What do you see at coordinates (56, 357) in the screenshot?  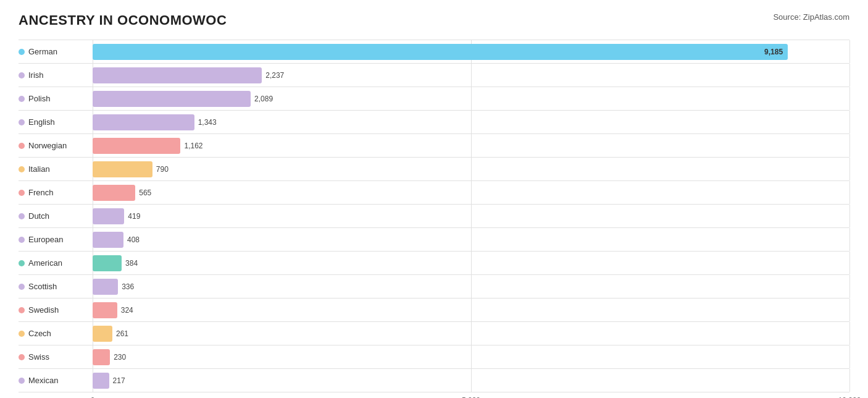 I see `bar-label: Swiss` at bounding box center [56, 357].